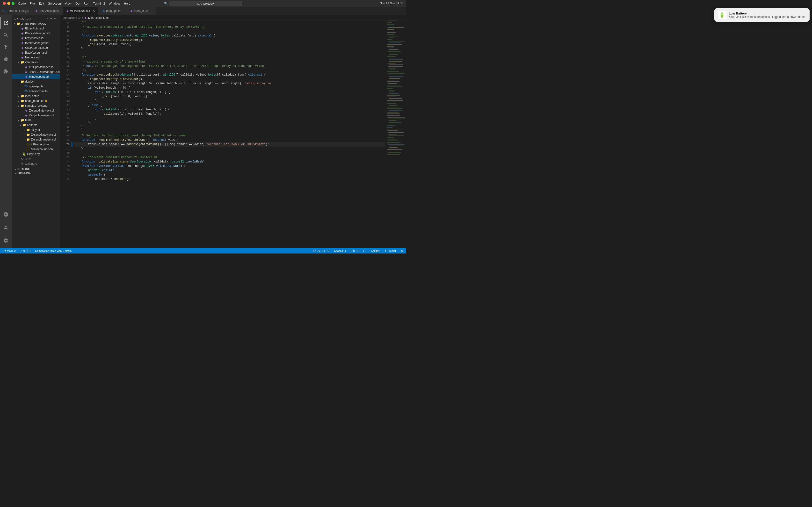  I want to click on folder-closed-icon: 📁, so click(22, 82).